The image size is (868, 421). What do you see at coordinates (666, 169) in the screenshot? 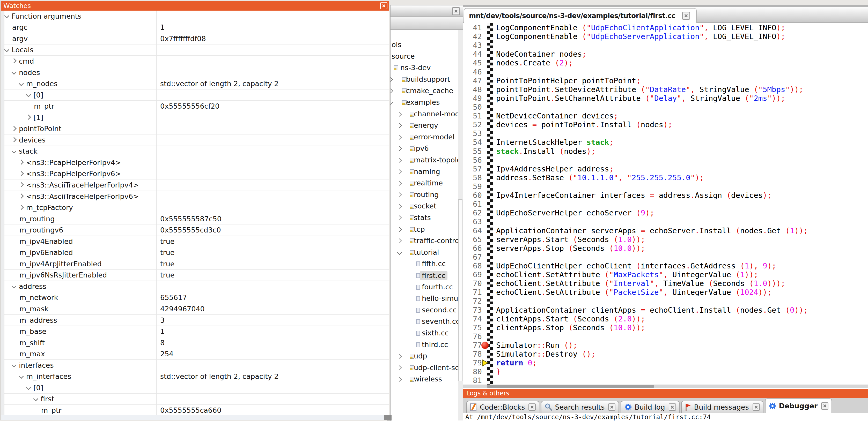
I see `code-line-57: 57Ipv4AddressHelper address;` at bounding box center [666, 169].